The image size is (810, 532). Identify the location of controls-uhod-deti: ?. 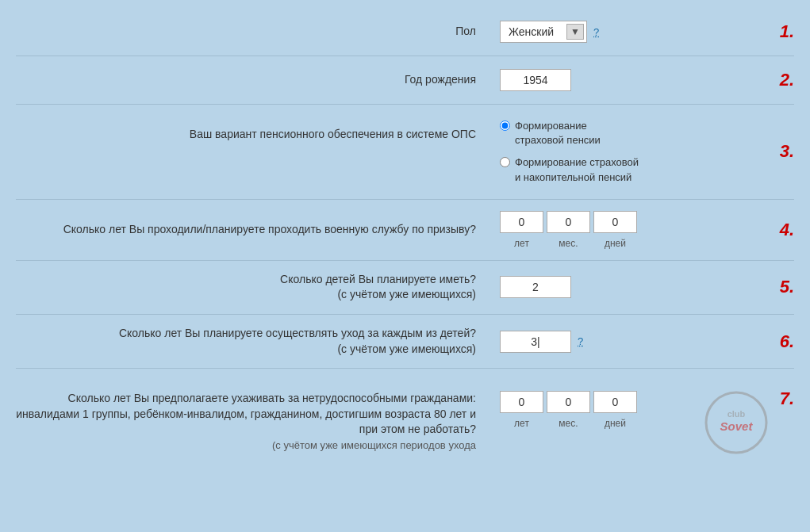
(643, 342).